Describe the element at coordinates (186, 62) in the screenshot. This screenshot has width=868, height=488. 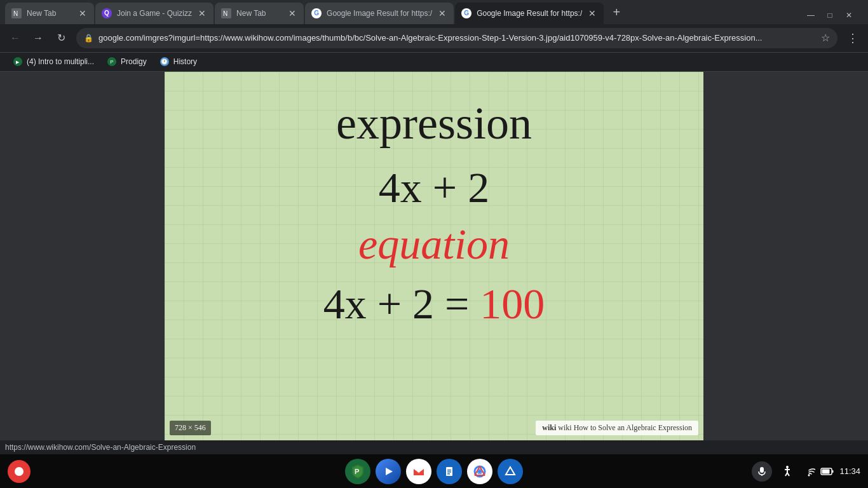
I see `bookmark-label-3: History` at that location.